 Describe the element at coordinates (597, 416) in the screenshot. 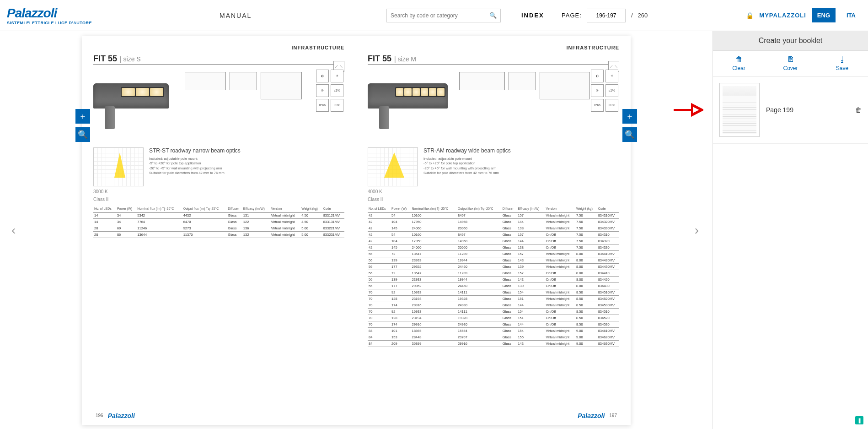

I see `page-footer-right: Palazzoli 197` at that location.